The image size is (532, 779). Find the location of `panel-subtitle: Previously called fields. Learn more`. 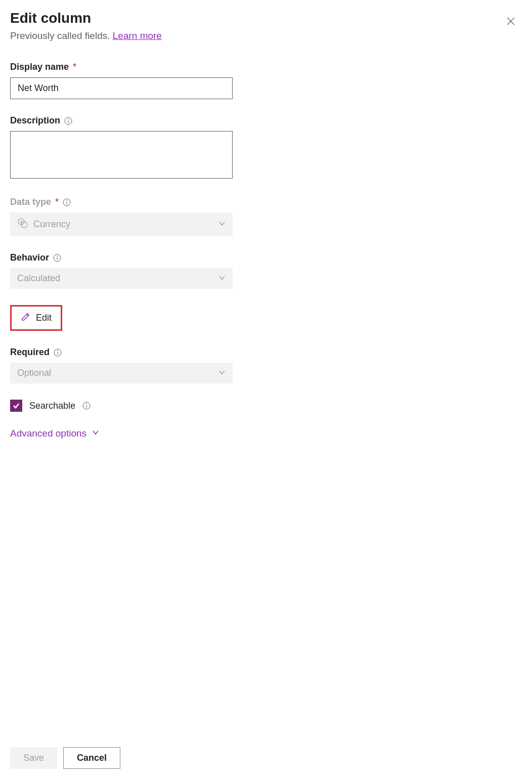

panel-subtitle: Previously called fields. Learn more is located at coordinates (266, 36).